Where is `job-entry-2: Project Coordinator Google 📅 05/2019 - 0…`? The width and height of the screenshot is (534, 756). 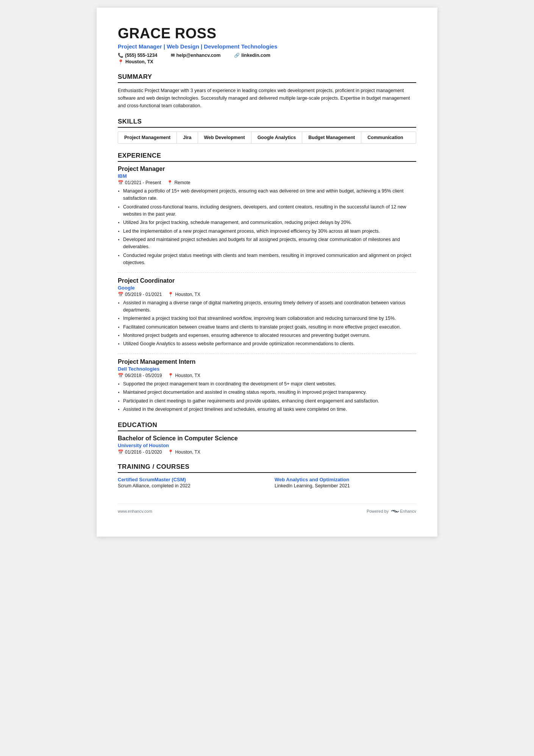 job-entry-2: Project Coordinator Google 📅 05/2019 - 0… is located at coordinates (267, 316).